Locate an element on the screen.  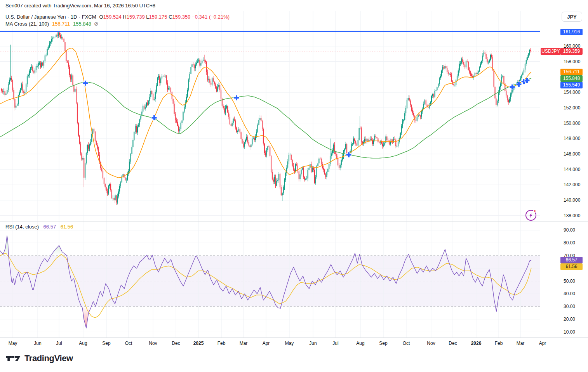
rsi-axis-badge: 61.56 is located at coordinates (572, 267).